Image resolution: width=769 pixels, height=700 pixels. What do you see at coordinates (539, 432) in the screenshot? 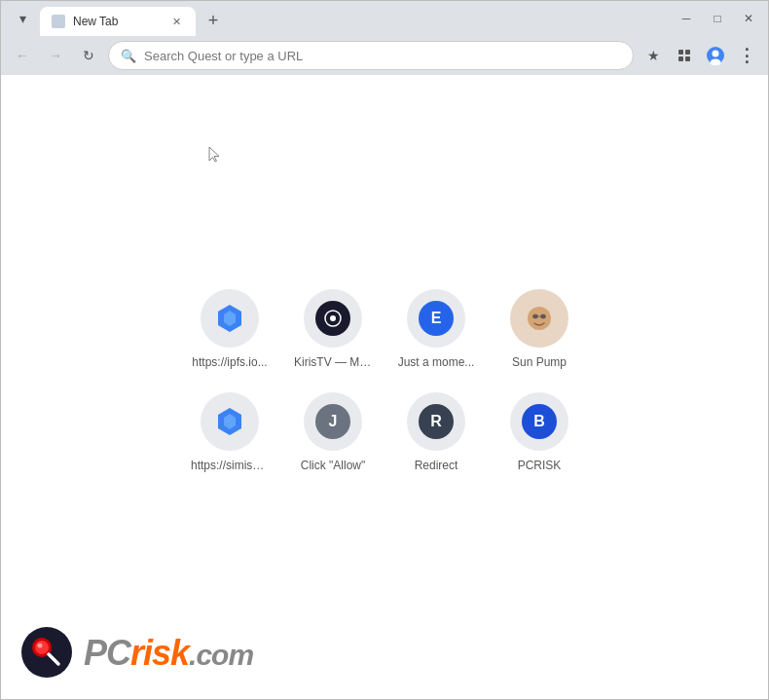
I see `speed-dial-item-pcrisk: B PCRISK` at bounding box center [539, 432].